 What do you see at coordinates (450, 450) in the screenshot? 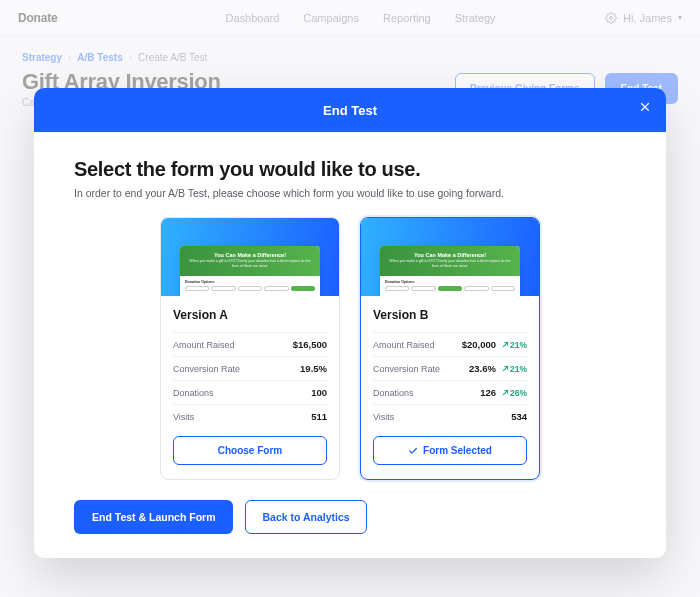
I see `form-selected-button: Form Selected` at bounding box center [450, 450].